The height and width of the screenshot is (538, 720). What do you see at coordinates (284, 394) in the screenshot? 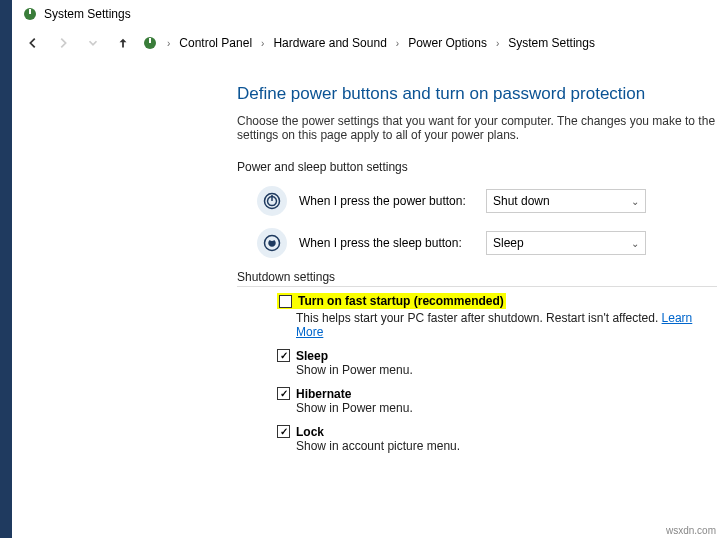
I see `hibernate-checkbox` at bounding box center [284, 394].